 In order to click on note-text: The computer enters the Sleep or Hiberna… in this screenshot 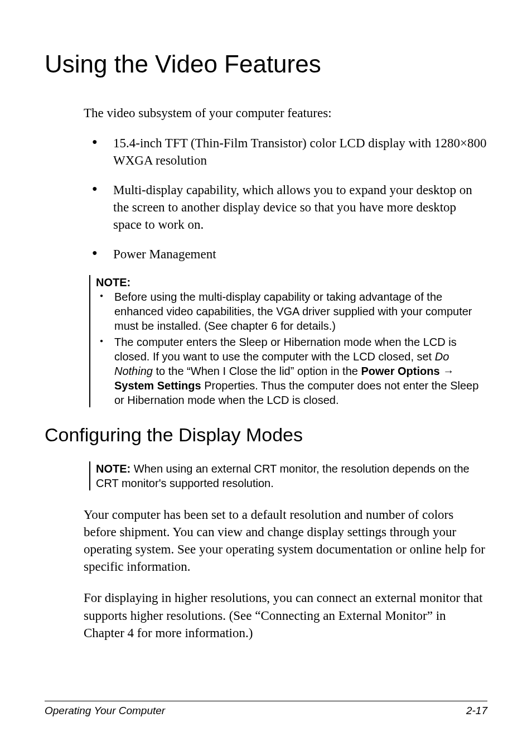, I will do `click(286, 349)`.